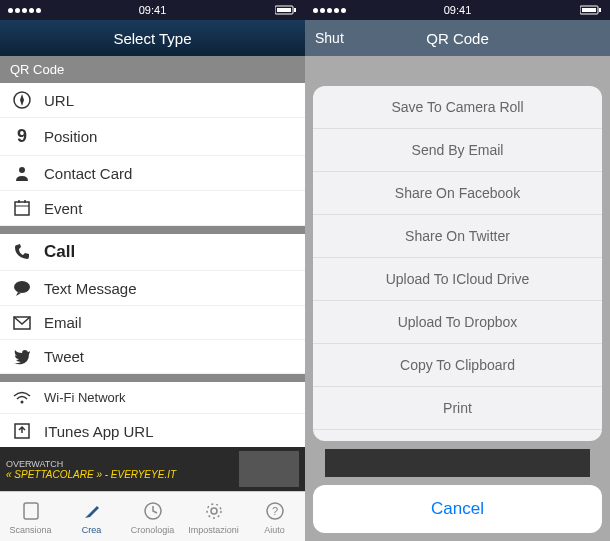 This screenshot has height=541, width=610. I want to click on tab-scan: Scansiona, so click(30, 516).